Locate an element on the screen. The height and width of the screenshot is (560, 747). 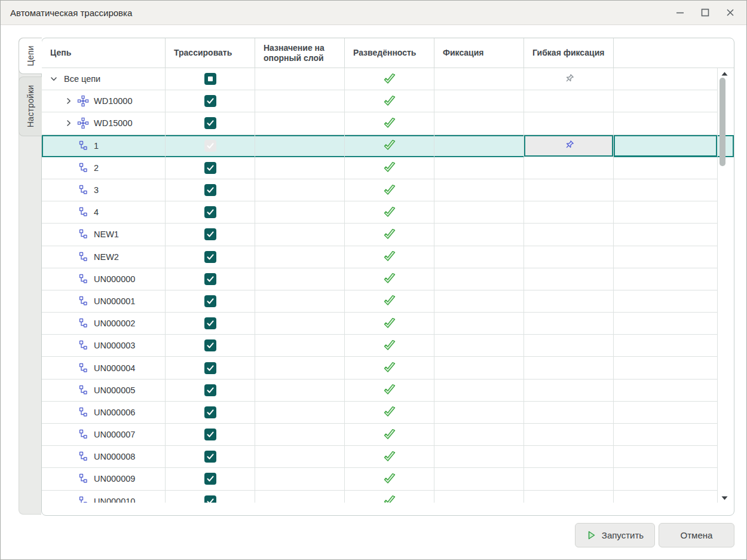
table-row: UN000008 is located at coordinates (388, 457).